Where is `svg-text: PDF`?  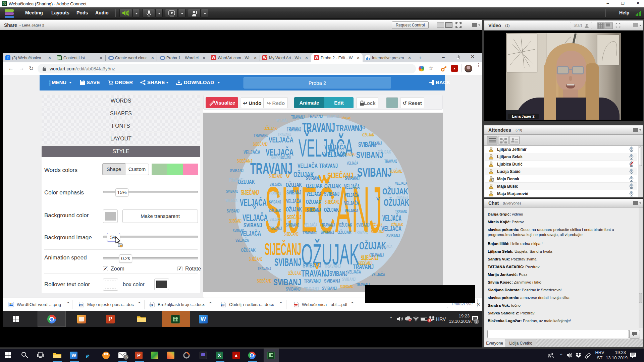
svg-text: PDF is located at coordinates (296, 305).